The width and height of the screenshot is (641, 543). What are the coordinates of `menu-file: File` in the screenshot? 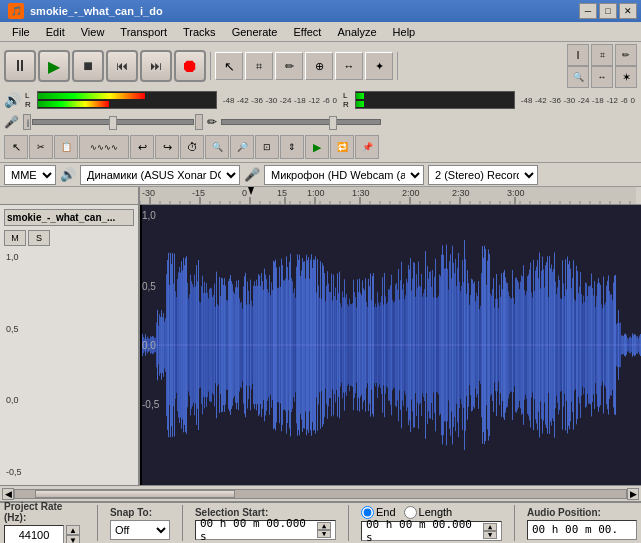 It's located at (21, 32).